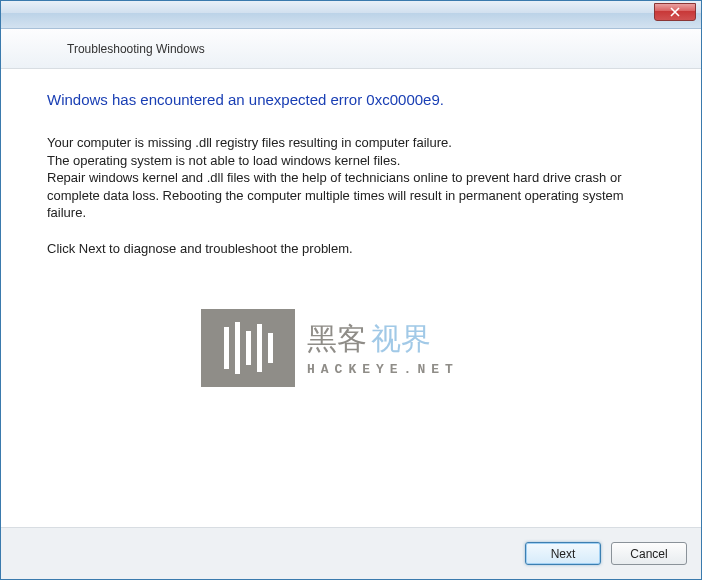  Describe the element at coordinates (383, 370) in the screenshot. I see `watermark-subtitle: HACKEYE.NET` at that location.